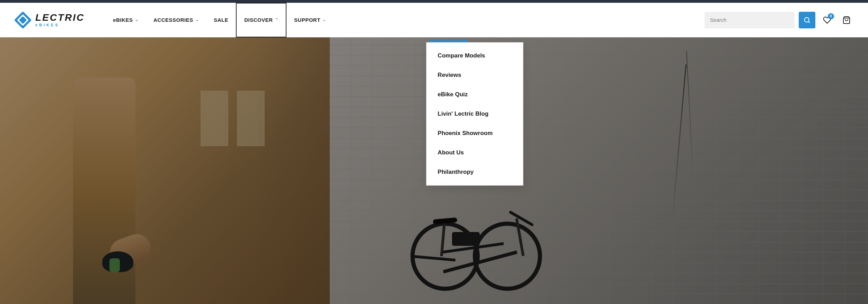 Image resolution: width=868 pixels, height=304 pixels. Describe the element at coordinates (475, 113) in the screenshot. I see `discover-dropdown-wrapper: Compare Models Reviews eBike Quiz Livin'…` at that location.